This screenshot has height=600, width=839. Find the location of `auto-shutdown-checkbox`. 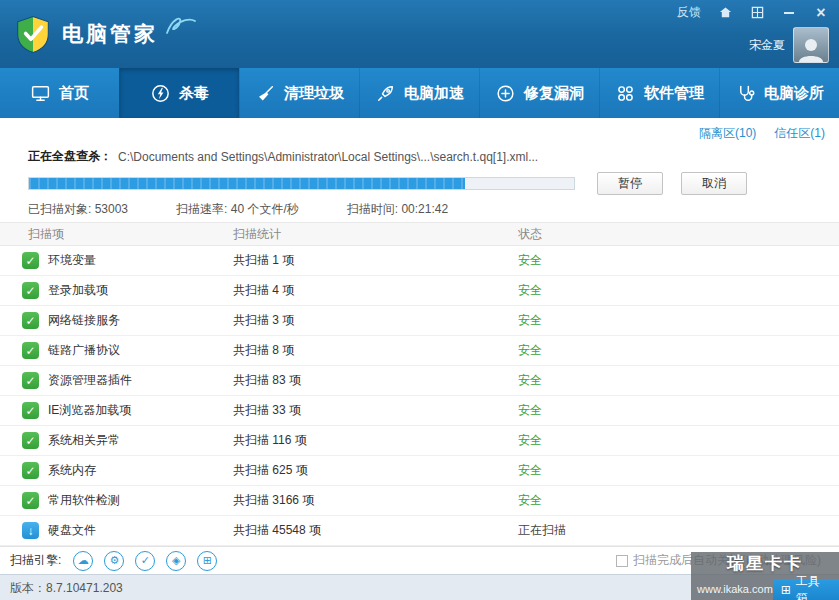

auto-shutdown-checkbox is located at coordinates (622, 561).